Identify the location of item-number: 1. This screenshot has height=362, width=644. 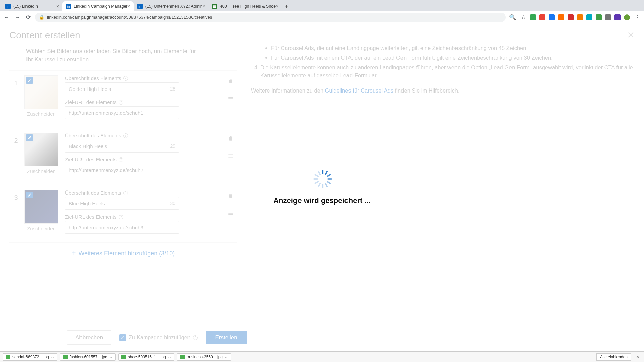
(16, 81).